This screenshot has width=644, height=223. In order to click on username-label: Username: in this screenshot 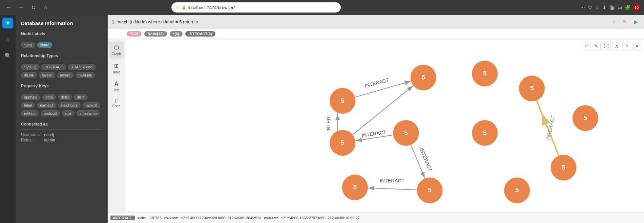, I will do `click(31, 135)`.